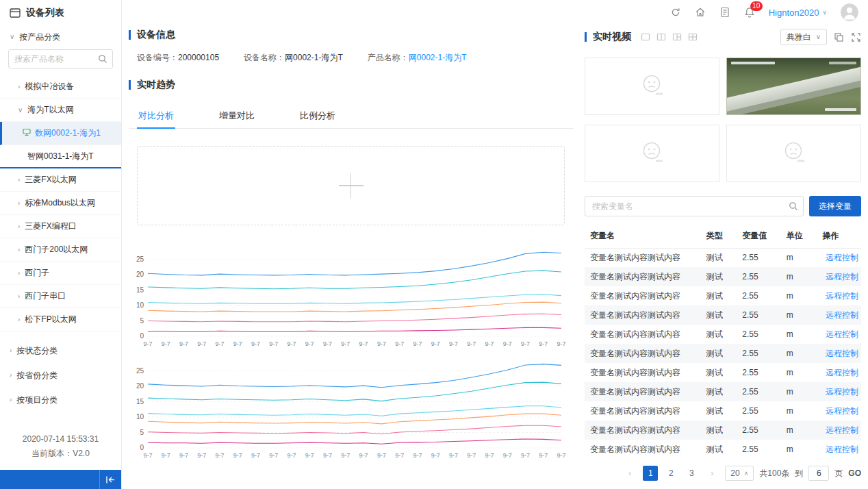  Describe the element at coordinates (318, 116) in the screenshot. I see `trend-tab-2: 比例分析` at that location.